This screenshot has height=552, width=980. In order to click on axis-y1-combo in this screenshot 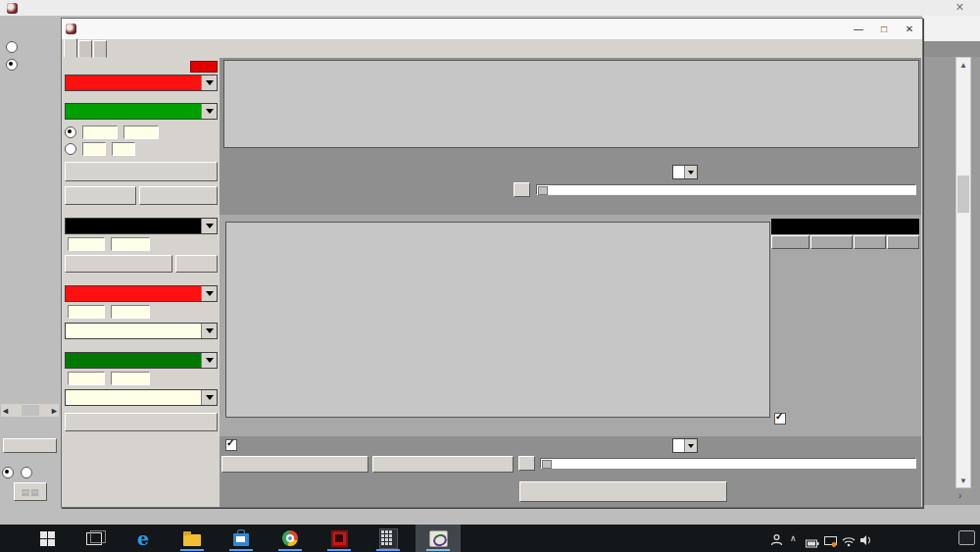, I will do `click(141, 294)`.